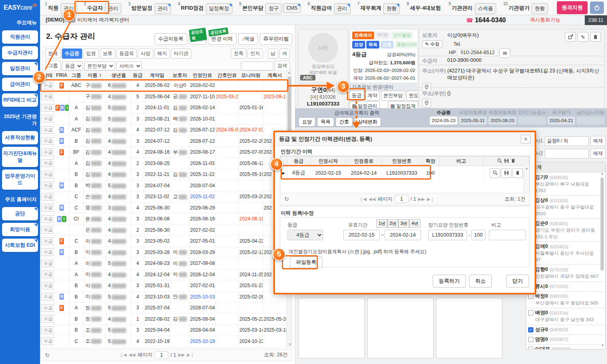 Image resolution: width=607 pixels, height=364 pixels. What do you see at coordinates (357, 95) in the screenshot?
I see `manage-button-0: 등급` at bounding box center [357, 95].